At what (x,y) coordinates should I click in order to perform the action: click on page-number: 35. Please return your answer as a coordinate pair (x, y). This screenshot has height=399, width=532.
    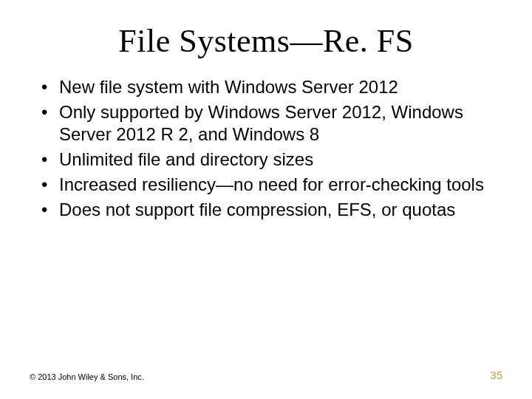
    Looking at the image, I should click on (497, 375).